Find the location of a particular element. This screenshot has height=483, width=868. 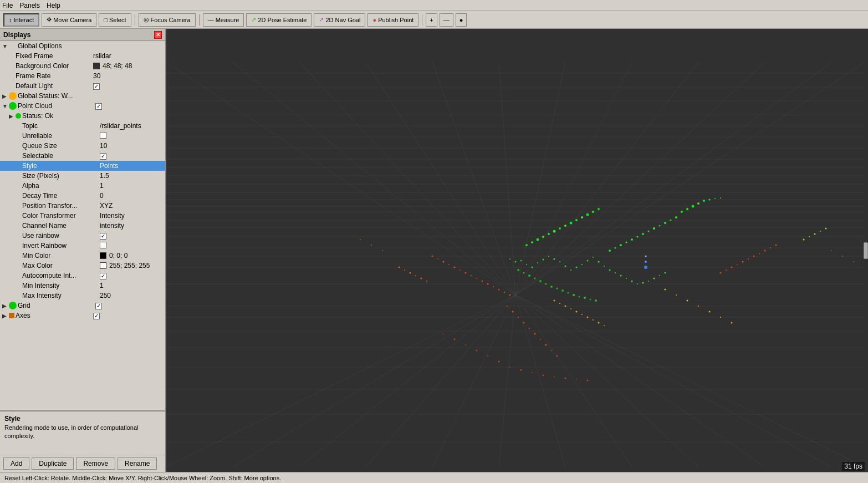

tree-row-global-status: Global Status: W... is located at coordinates (83, 96).